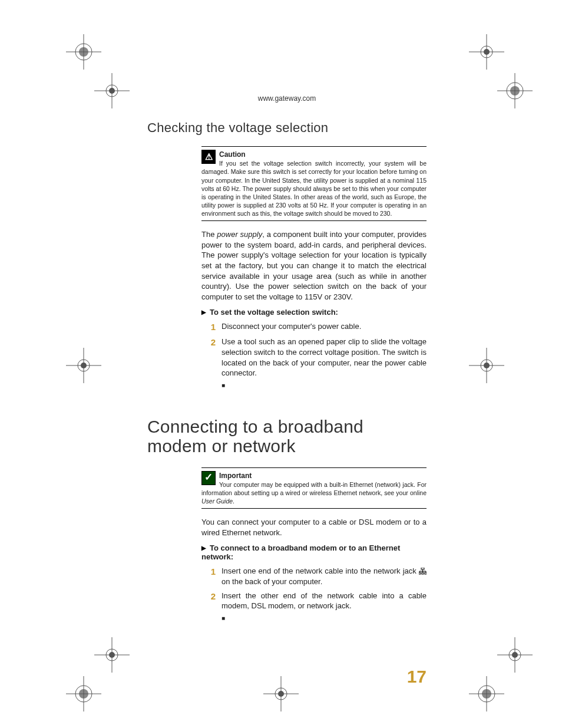 This screenshot has width=562, height=728. What do you see at coordinates (314, 588) in the screenshot?
I see `broadband-steps: 1 Insert one end of the network cable in…` at bounding box center [314, 588].